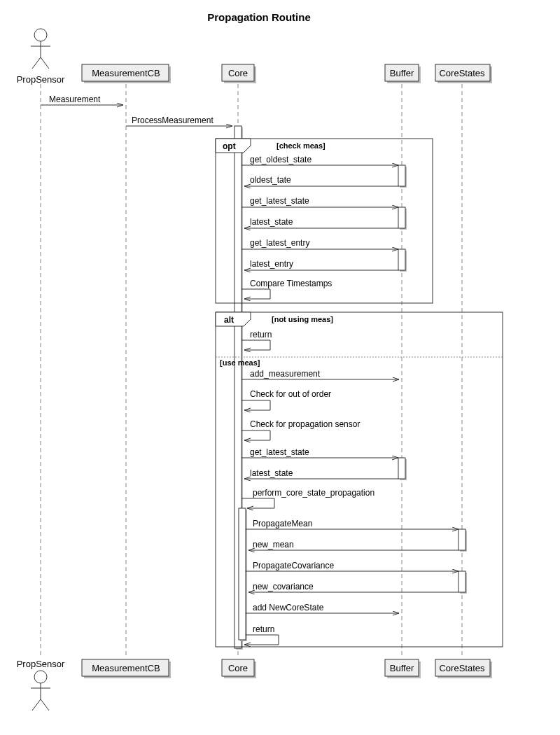 This screenshot has height=735, width=560. I want to click on participant-corestates-bottom: CoreStates, so click(463, 669).